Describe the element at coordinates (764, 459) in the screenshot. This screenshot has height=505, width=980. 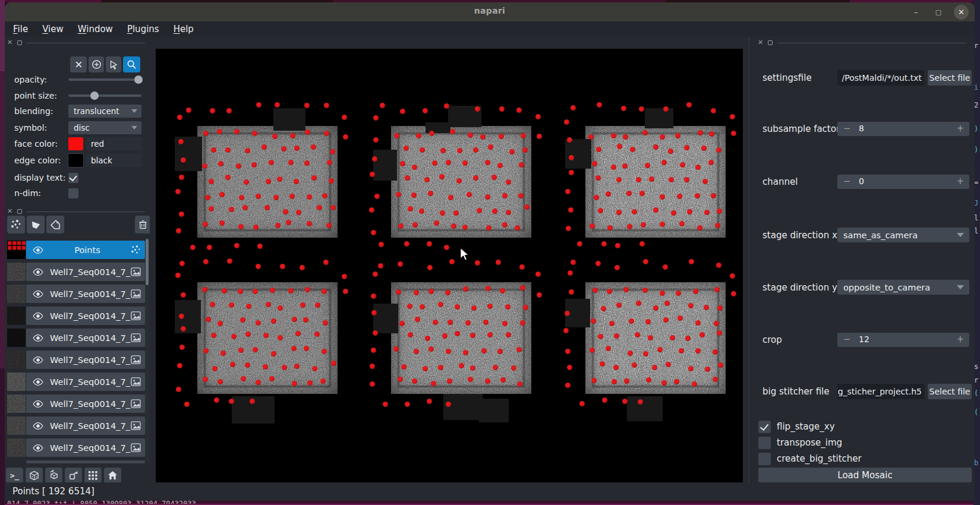
I see `create_big_stitcher-checkbox` at that location.